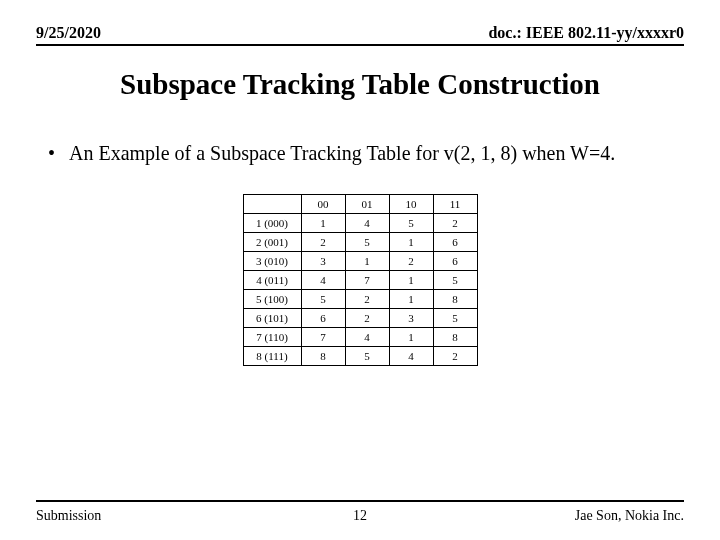  I want to click on bullet-item: • An Example of a Subspace Tracking Tabl…, so click(366, 154).